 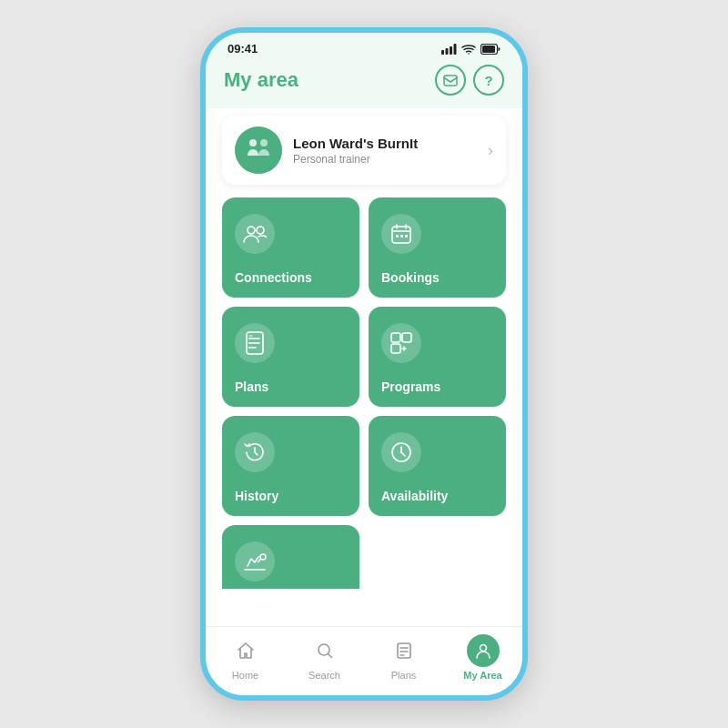 What do you see at coordinates (490, 151) in the screenshot?
I see `chevron-right-icon: ›` at bounding box center [490, 151].